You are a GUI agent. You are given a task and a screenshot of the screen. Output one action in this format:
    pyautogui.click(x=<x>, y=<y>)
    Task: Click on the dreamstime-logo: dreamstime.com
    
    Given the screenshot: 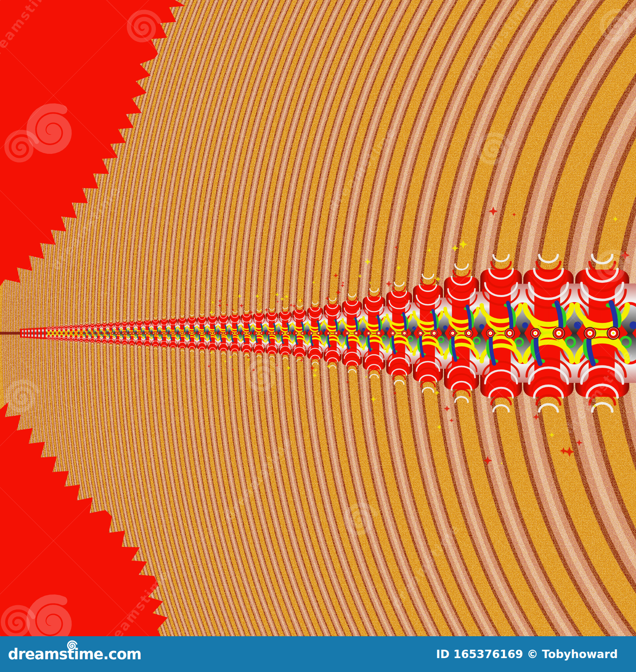 What is the action you would take?
    pyautogui.click(x=75, y=655)
    